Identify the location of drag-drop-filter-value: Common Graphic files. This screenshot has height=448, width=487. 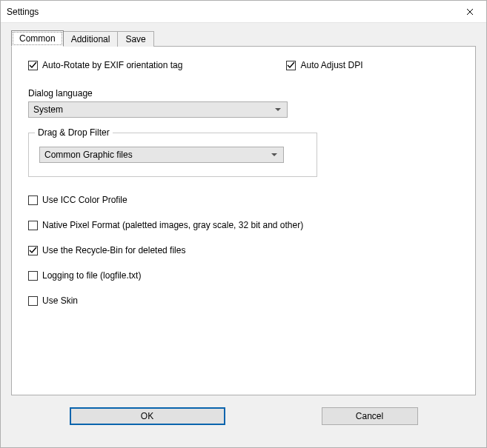
(89, 155).